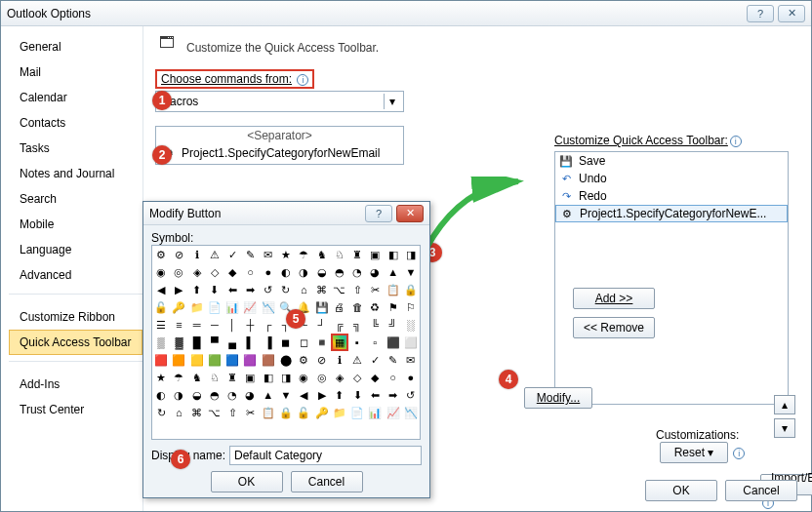  Describe the element at coordinates (76, 123) in the screenshot. I see `sidebar-item-contacts: Contacts` at that location.